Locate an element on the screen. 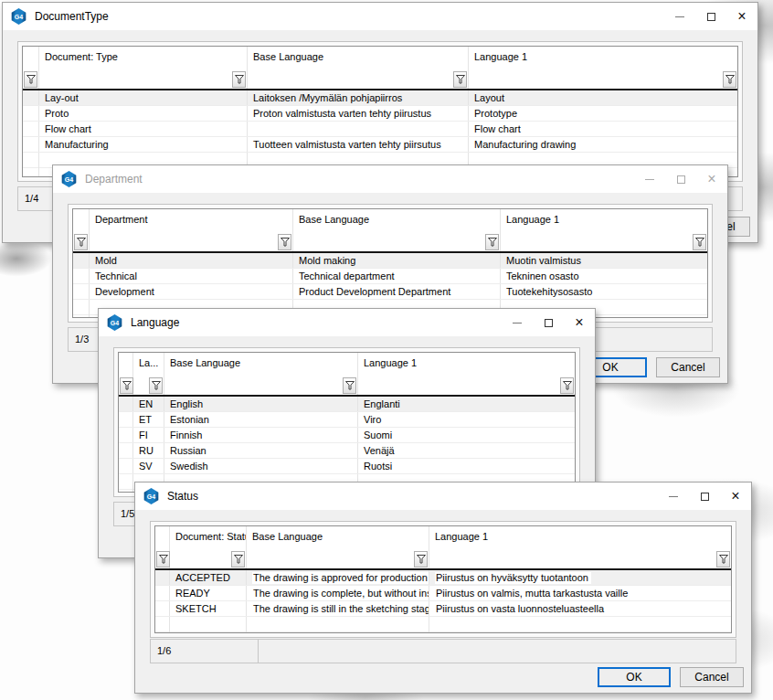  table-cell: Manufacturing drawing is located at coordinates (603, 144).